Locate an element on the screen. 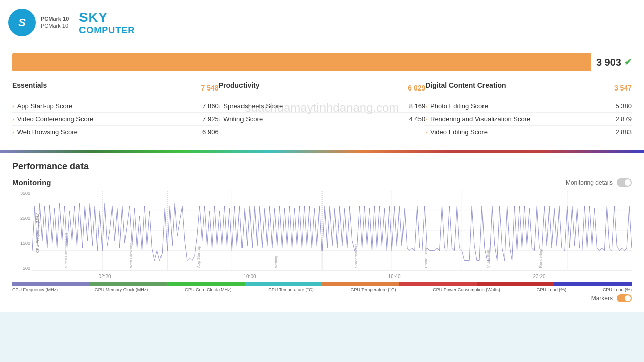 The height and width of the screenshot is (362, 644). essentials-label: Essentials is located at coordinates (29, 85).